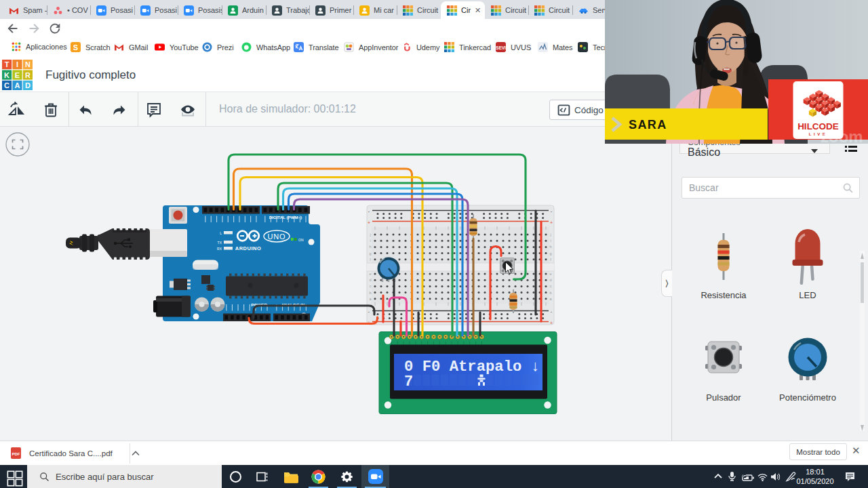 The image size is (868, 488). What do you see at coordinates (277, 237) in the screenshot?
I see `svg-text: UNO` at bounding box center [277, 237].